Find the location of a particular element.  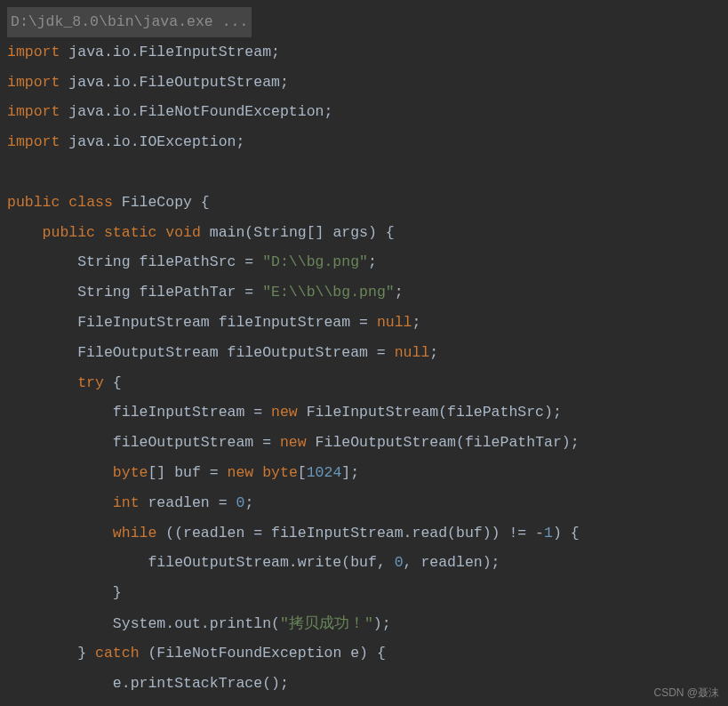

number-literal: 1024 is located at coordinates (324, 473).